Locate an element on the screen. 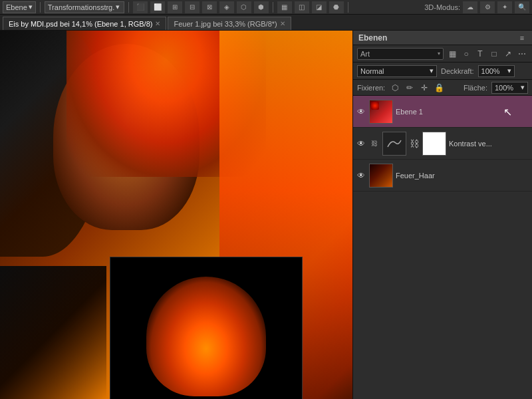  transform-dropdown-label: Transformationsstrg. is located at coordinates (81, 7).